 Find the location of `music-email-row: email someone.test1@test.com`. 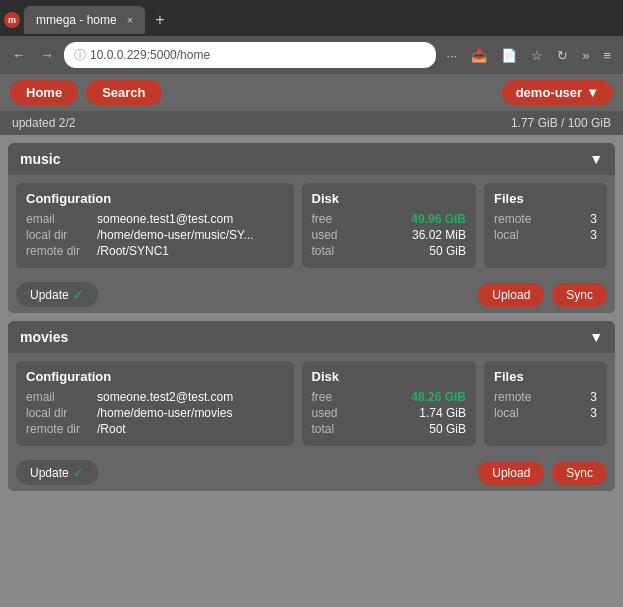

music-email-row: email someone.test1@test.com is located at coordinates (155, 219).